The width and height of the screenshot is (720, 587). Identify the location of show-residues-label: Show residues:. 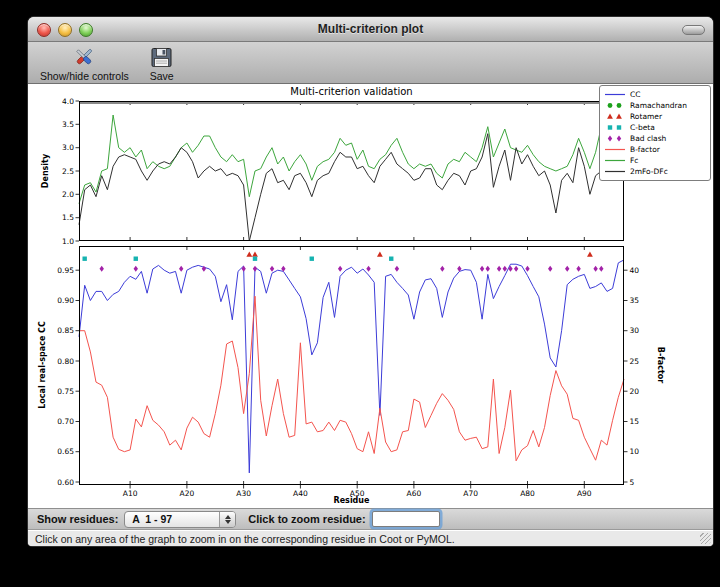
(78, 519).